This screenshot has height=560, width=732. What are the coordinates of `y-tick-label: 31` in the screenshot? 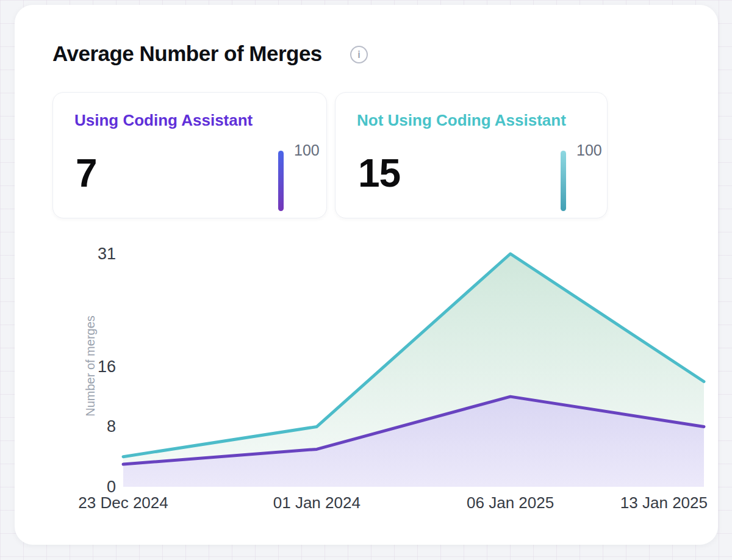 It's located at (84, 254).